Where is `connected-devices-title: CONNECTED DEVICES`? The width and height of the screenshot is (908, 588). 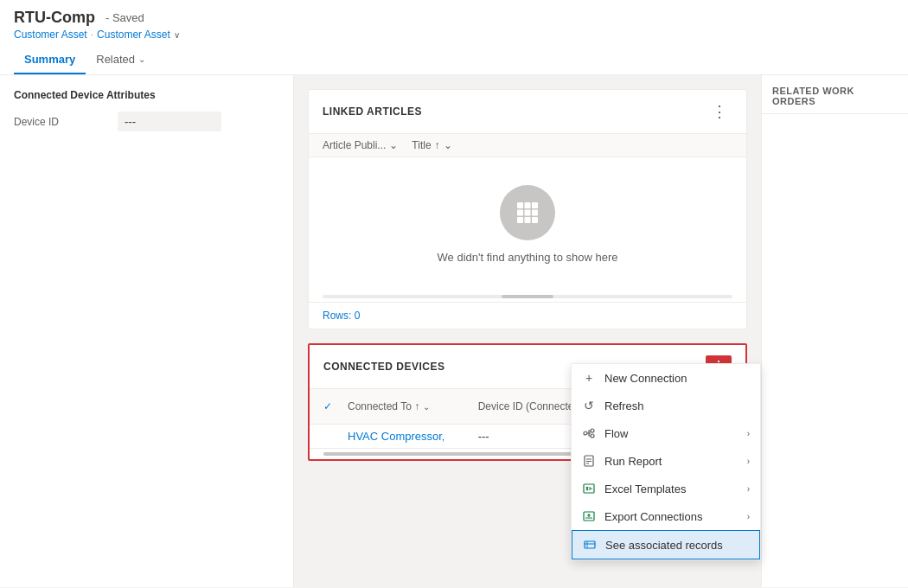 connected-devices-title: CONNECTED DEVICES is located at coordinates (384, 367).